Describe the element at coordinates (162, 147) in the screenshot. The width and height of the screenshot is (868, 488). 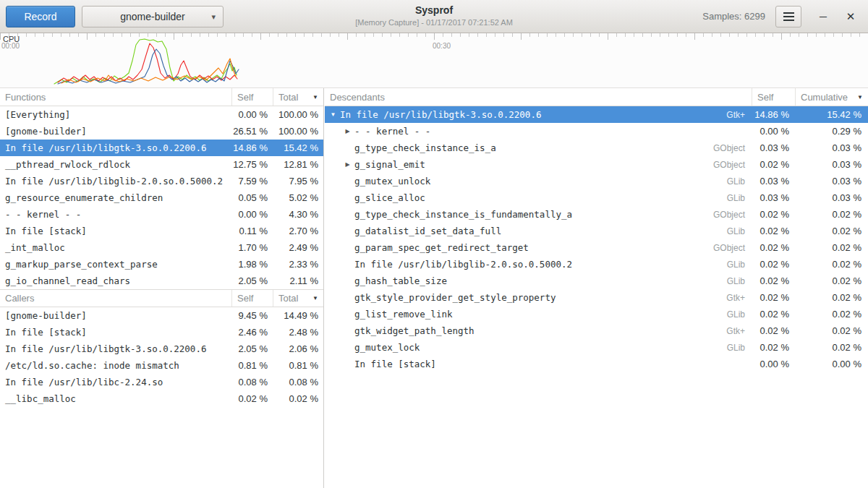
I see `table-row: In file /usr/lib/libgtk-3.so.0.2200.614.…` at that location.